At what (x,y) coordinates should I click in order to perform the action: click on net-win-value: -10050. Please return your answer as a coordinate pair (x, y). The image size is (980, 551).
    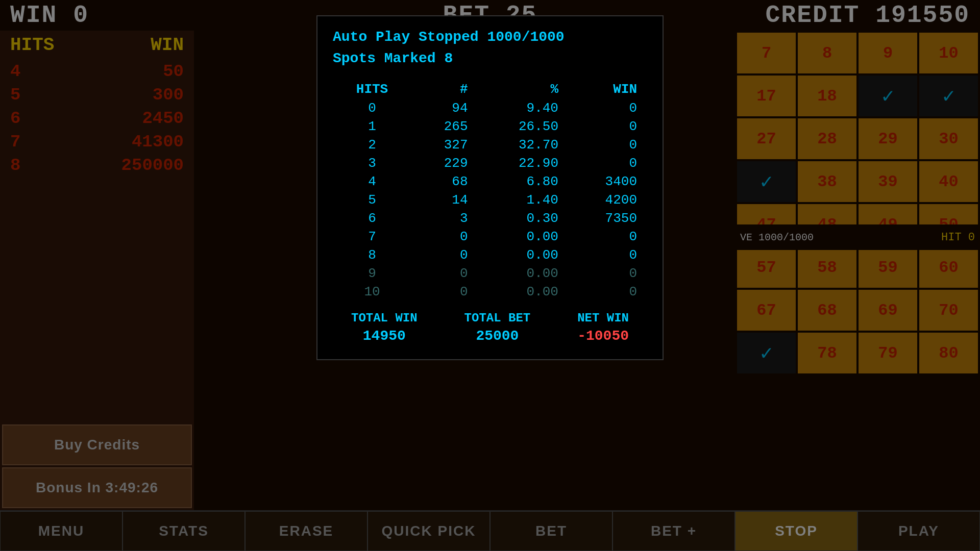
    Looking at the image, I should click on (603, 336).